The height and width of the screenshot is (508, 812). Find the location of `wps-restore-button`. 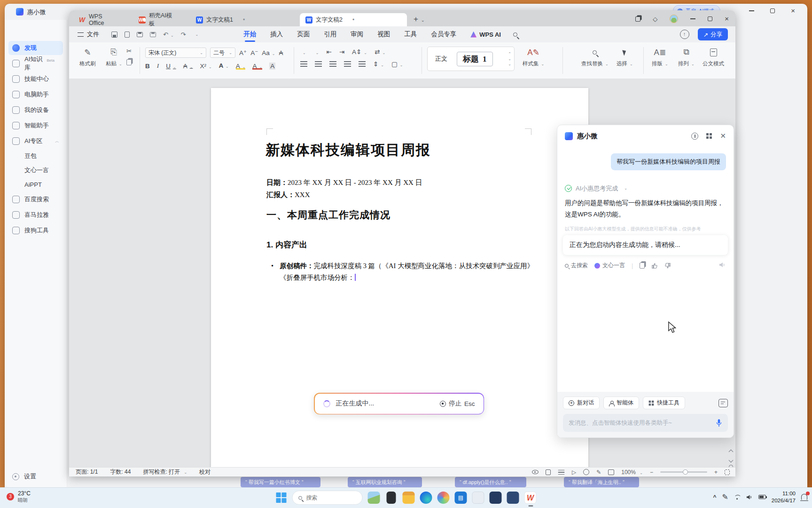

wps-restore-button is located at coordinates (710, 19).